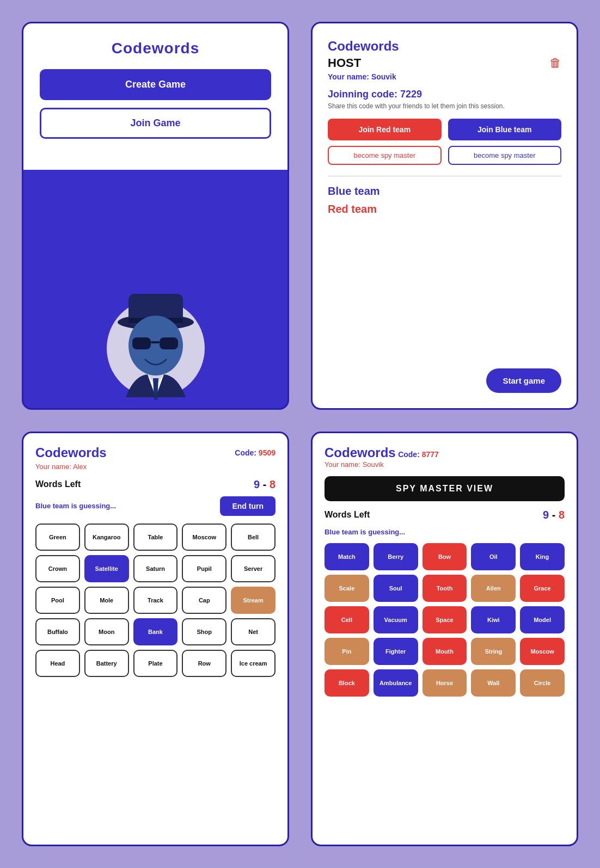 Image resolution: width=600 pixels, height=868 pixels. Describe the element at coordinates (204, 537) in the screenshot. I see `word-card: Moscow` at that location.